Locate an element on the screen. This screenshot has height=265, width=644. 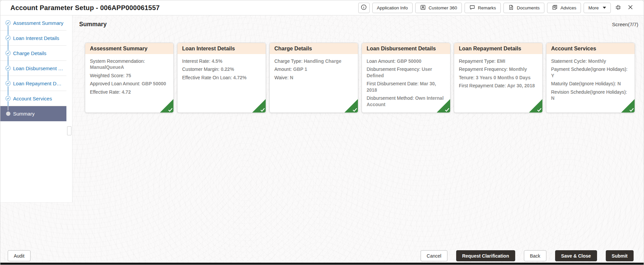
card-field: Statement Cycle: Monthly is located at coordinates (591, 61).